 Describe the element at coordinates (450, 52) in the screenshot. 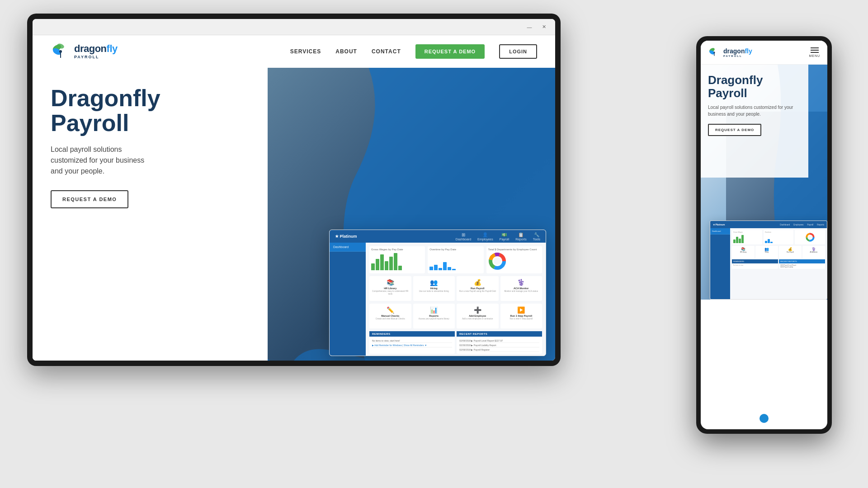

I see `nav-request-demo-button: REQUEST A DEMO` at that location.